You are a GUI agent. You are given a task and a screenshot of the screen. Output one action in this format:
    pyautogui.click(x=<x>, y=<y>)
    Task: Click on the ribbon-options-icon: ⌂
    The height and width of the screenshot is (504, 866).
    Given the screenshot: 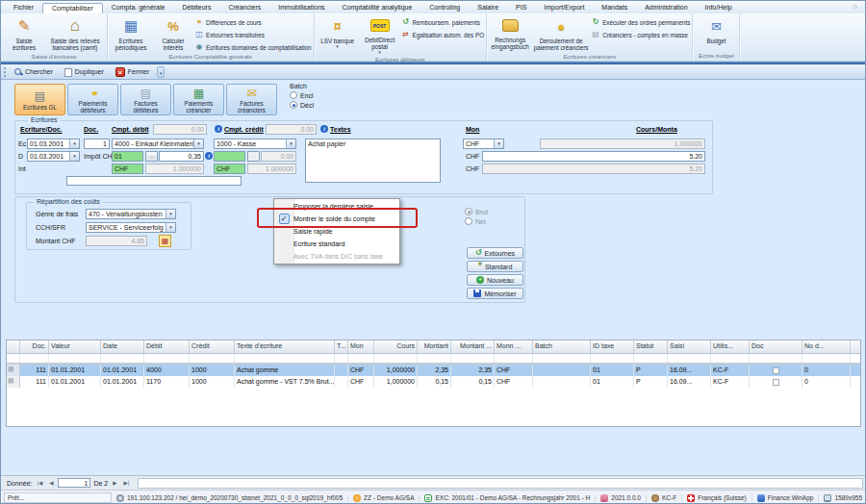 What is the action you would take?
    pyautogui.click(x=854, y=6)
    